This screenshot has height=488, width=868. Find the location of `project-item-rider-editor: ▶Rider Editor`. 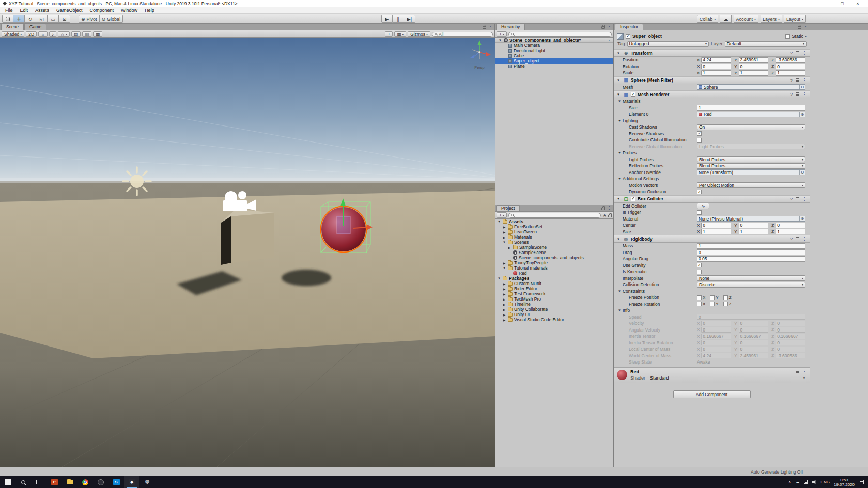

project-item-rider-editor: ▶Rider Editor is located at coordinates (554, 289).